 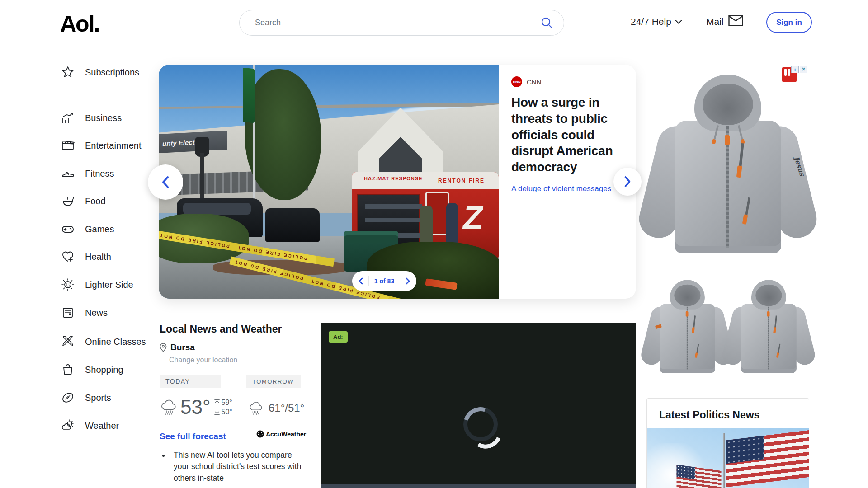 What do you see at coordinates (68, 285) in the screenshot?
I see `smiling-sun-icon` at bounding box center [68, 285].